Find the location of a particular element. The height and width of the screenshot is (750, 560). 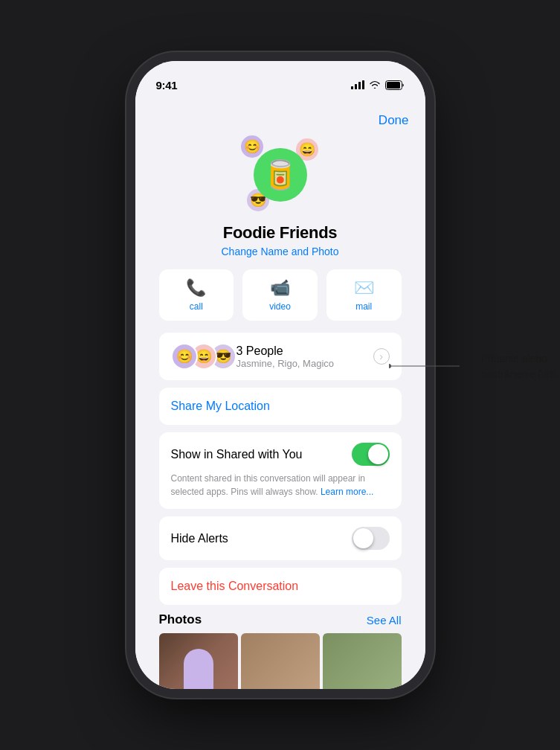

call-label: call is located at coordinates (196, 307).